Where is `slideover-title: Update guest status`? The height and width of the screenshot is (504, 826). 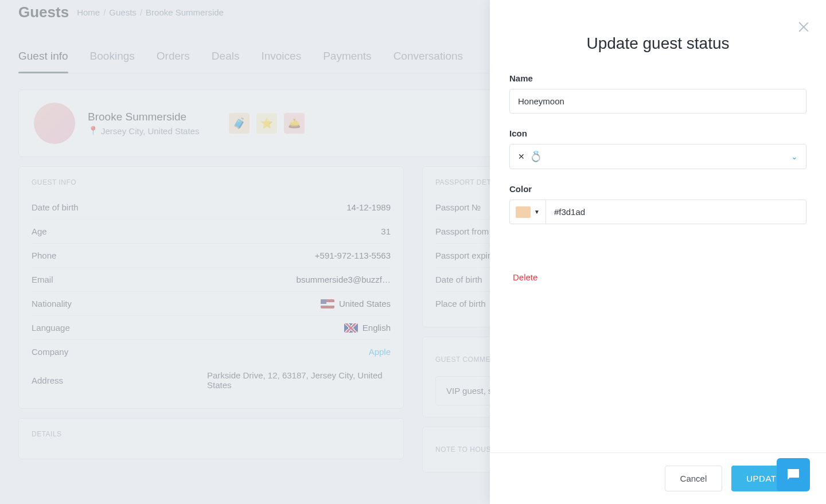 slideover-title: Update guest status is located at coordinates (658, 44).